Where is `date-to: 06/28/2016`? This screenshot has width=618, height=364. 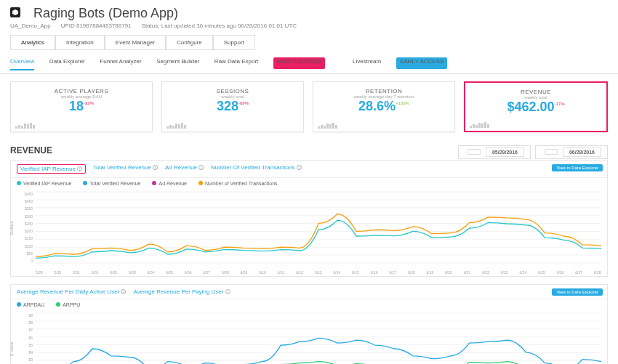
date-to: 06/28/2016 is located at coordinates (571, 153).